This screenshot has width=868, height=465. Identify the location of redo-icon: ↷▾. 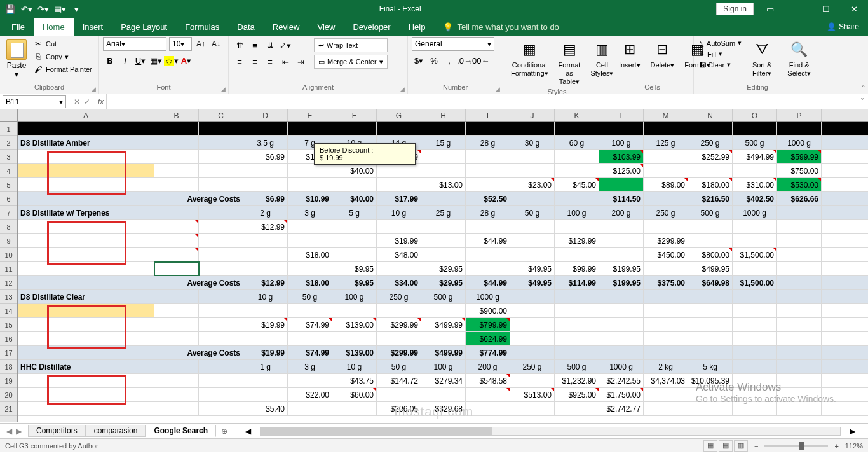
(43, 9).